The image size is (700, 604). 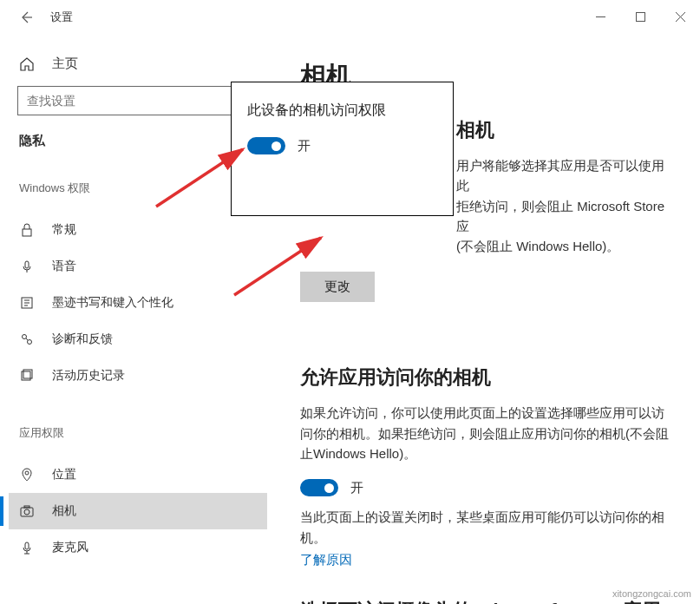 What do you see at coordinates (142, 339) in the screenshot?
I see `nav-diagnostics: 诊断和反馈` at bounding box center [142, 339].